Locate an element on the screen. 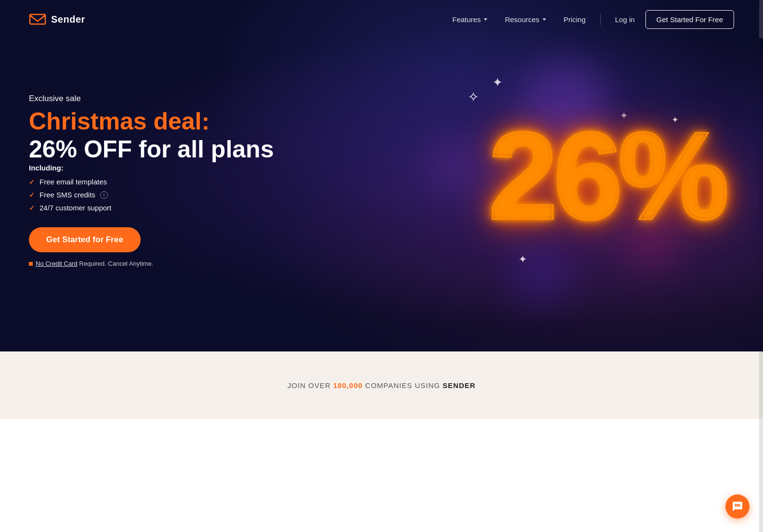 The image size is (763, 532). hero-cta-button: Get Started for Free is located at coordinates (85, 240).